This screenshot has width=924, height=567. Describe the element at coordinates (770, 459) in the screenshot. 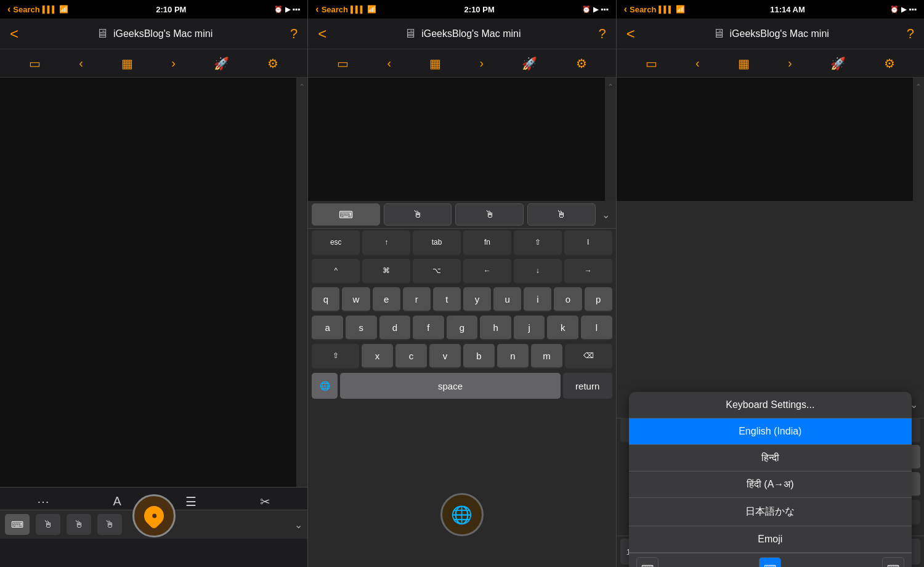

I see `lang-hindi: हिन्दी` at that location.